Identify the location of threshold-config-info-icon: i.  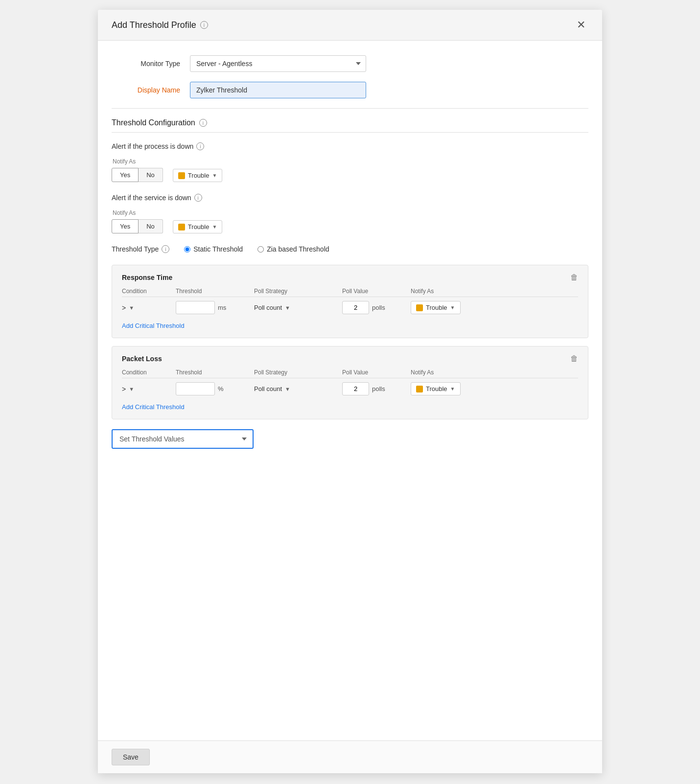
(203, 123).